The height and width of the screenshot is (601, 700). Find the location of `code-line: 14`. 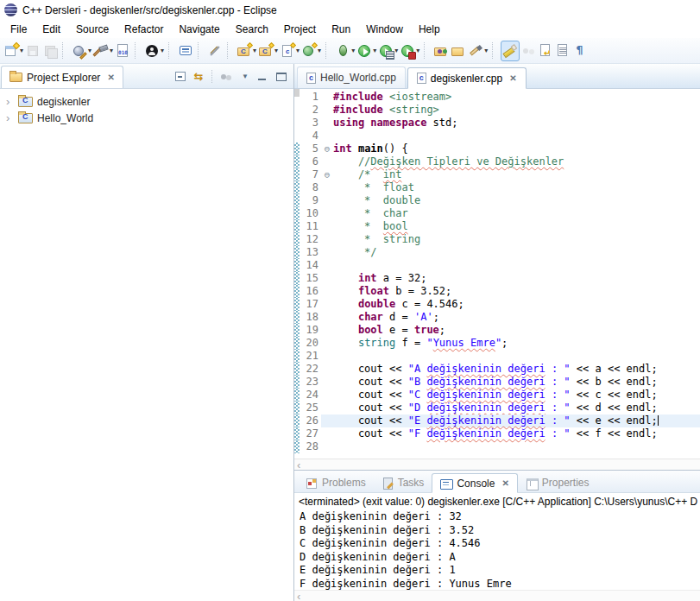

code-line: 14 is located at coordinates (497, 266).